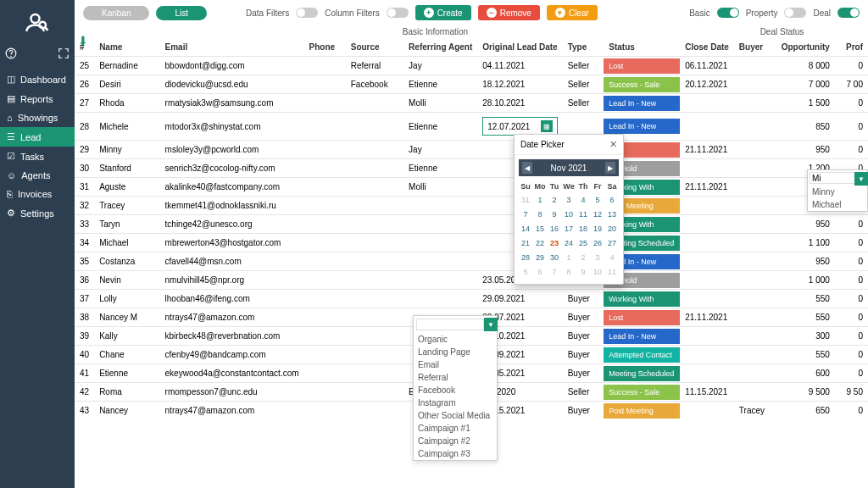 The image size is (868, 488). What do you see at coordinates (569, 243) in the screenshot?
I see `calendar-day: 24` at bounding box center [569, 243].